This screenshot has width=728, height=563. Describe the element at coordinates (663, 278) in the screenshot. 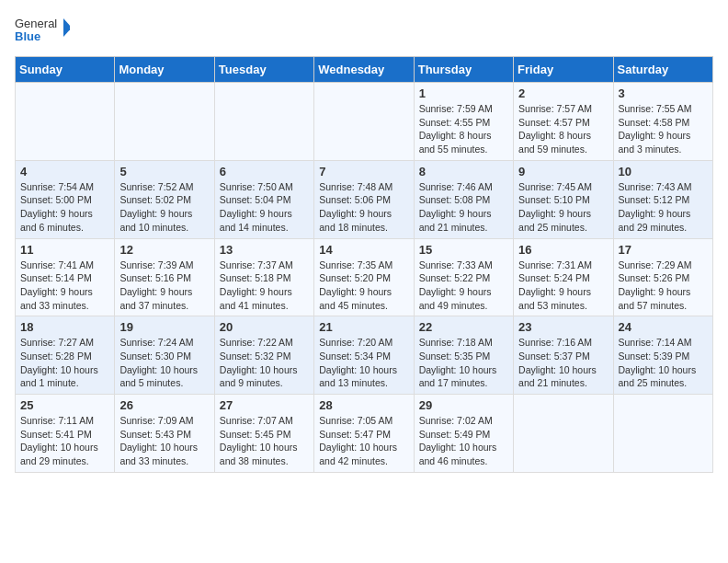

I see `calendar-day-cell: 17Sunrise: 7:29 AM Sunset: 5:26 PM Dayli…` at that location.